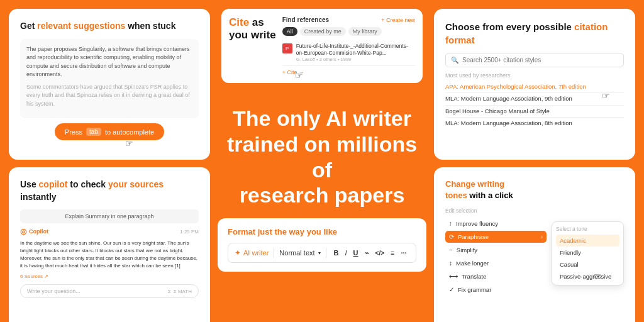 The height and width of the screenshot is (322, 644). I want to click on math-button: Σ Σ MATH, so click(180, 292).